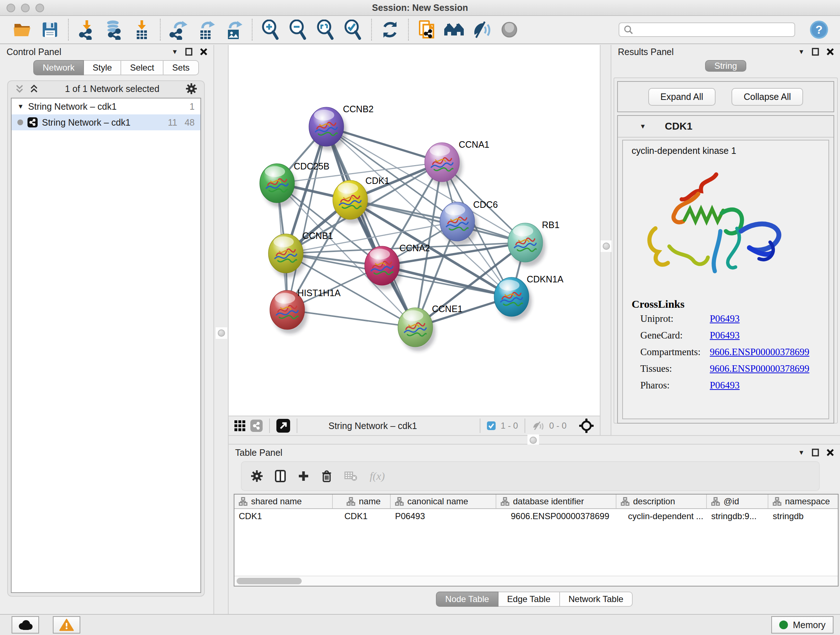  I want to click on search-box, so click(707, 30).